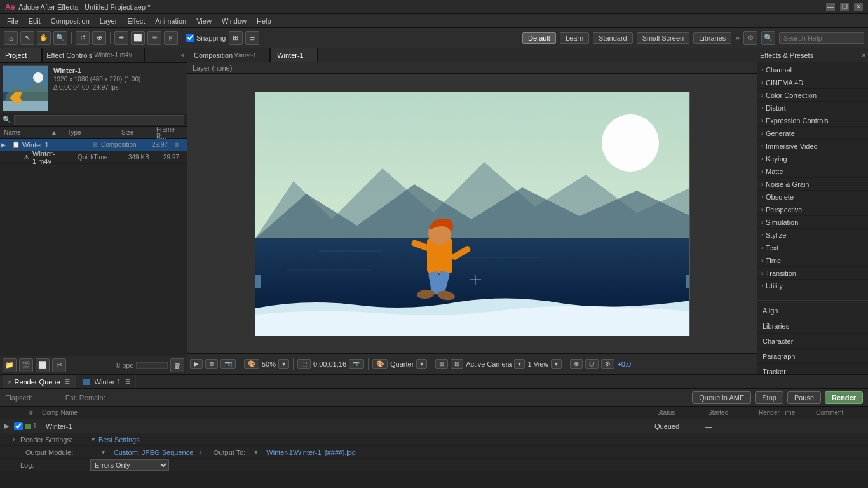 Image resolution: width=868 pixels, height=488 pixels. I want to click on clone-tool: ⎘, so click(171, 38).